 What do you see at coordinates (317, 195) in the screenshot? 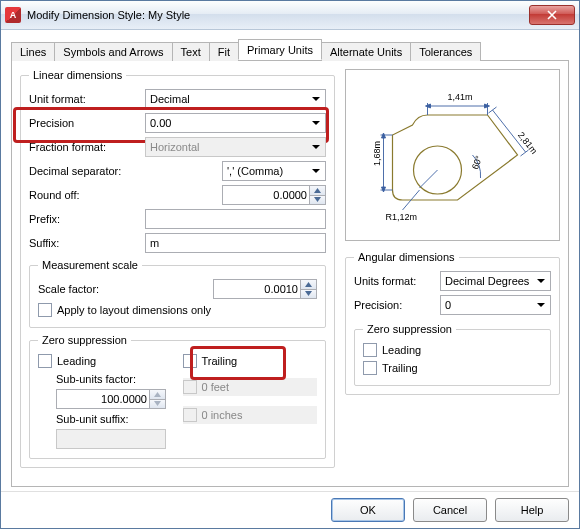
I see `spin-buttons` at bounding box center [317, 195].